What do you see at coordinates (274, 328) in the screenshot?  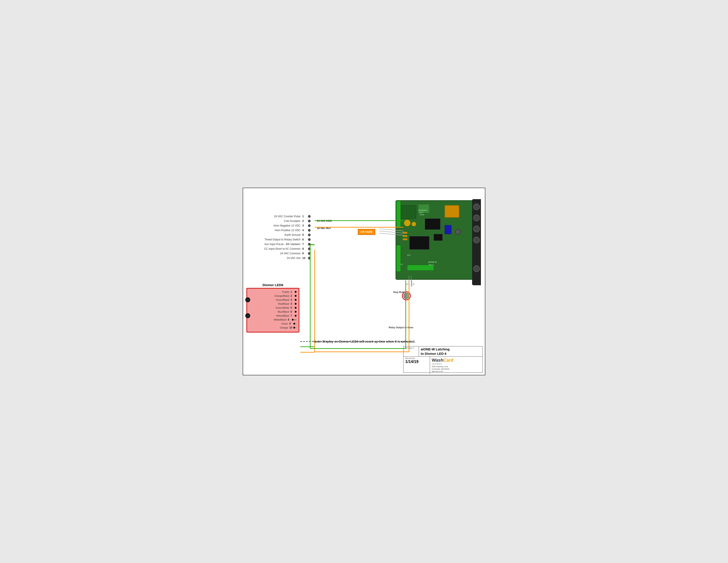 I see `dixmor-row: Orange 10 •` at bounding box center [274, 328].